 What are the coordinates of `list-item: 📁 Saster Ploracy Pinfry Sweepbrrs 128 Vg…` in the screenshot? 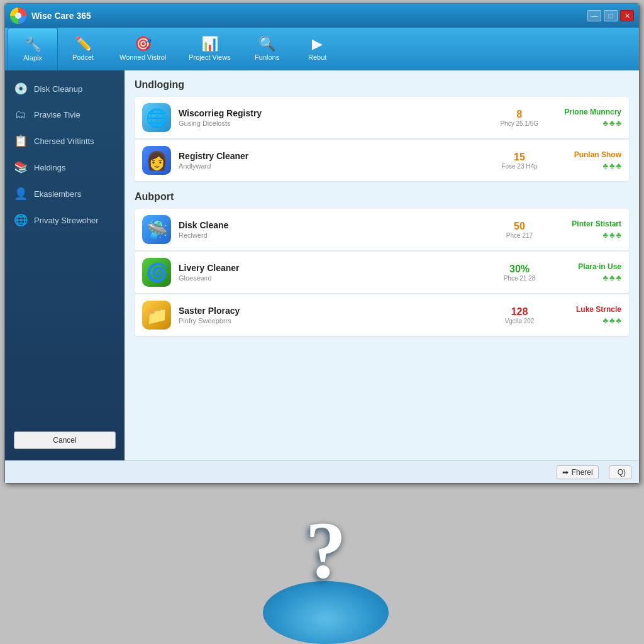 It's located at (382, 315).